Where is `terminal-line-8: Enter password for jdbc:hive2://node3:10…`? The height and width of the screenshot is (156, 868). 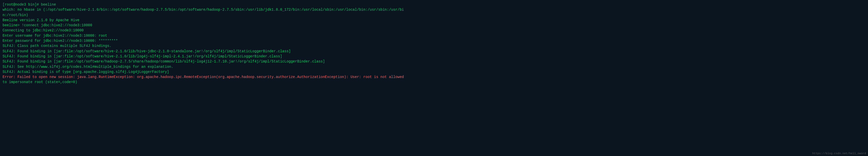
terminal-line-8: Enter password for jdbc:hive2://node3:10… is located at coordinates (434, 41).